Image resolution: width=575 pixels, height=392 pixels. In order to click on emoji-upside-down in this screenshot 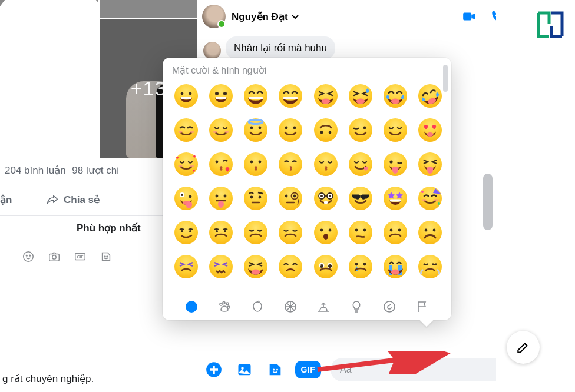, I will do `click(325, 130)`.